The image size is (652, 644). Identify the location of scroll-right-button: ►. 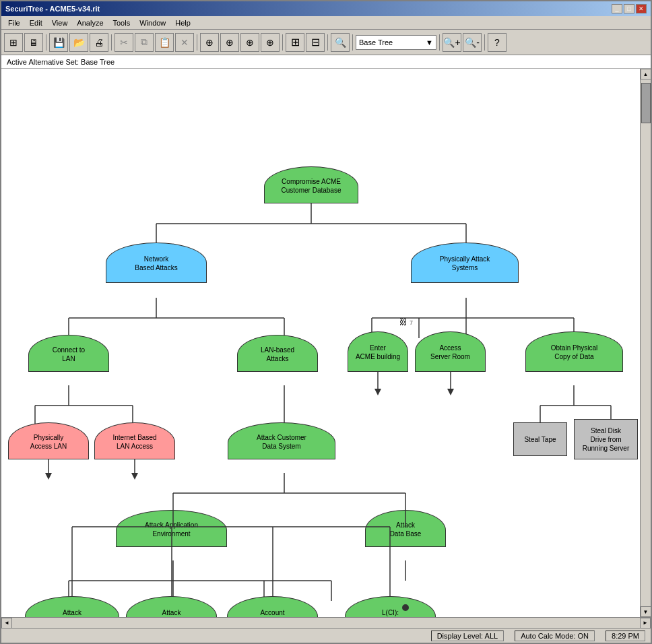
(645, 623).